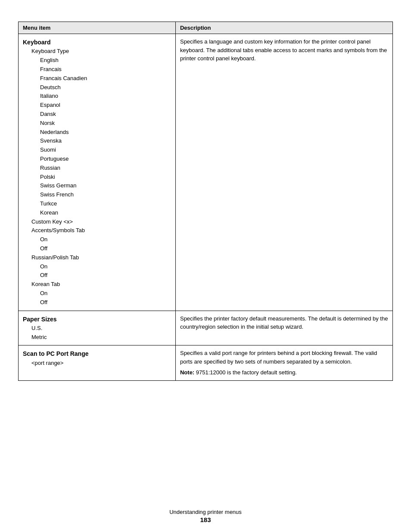  I want to click on menu-line: Paper Sizes, so click(97, 319).